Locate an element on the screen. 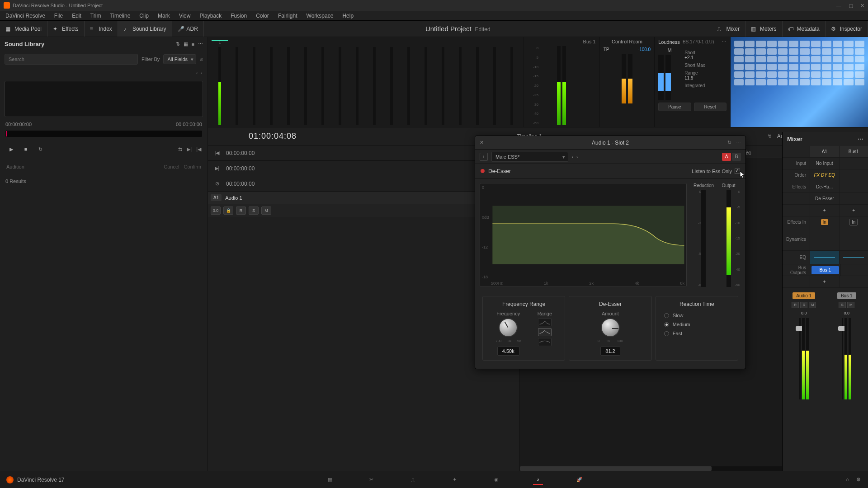  skip-fwd-icon: ▶| is located at coordinates (189, 149).